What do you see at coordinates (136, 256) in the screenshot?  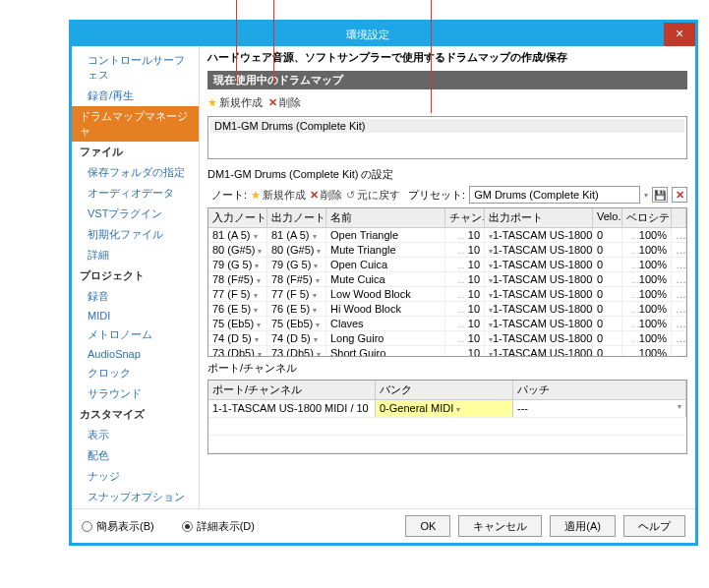 I see `sidebar-item: 詳細` at bounding box center [136, 256].